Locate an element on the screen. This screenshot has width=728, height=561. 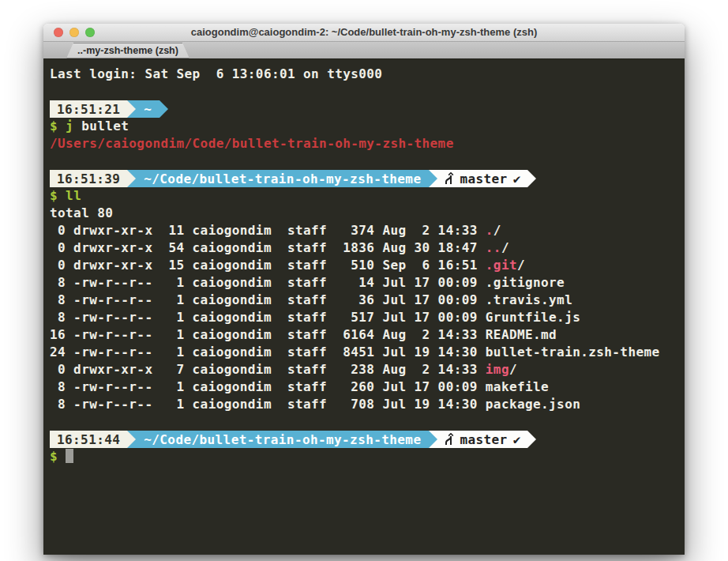
prompt-line: 16:51:44 ~/Code/bullet-train-oh-my-zsh-t… is located at coordinates (367, 439).